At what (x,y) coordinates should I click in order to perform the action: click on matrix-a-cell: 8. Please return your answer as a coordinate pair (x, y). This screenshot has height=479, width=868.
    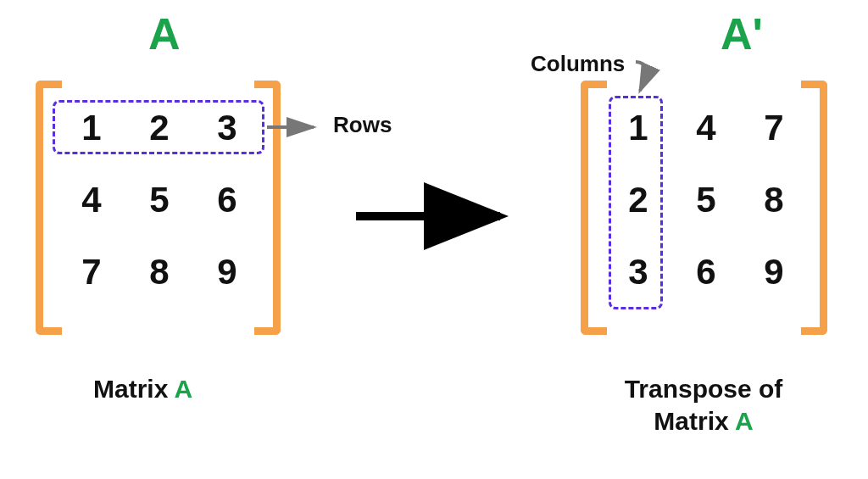
    Looking at the image, I should click on (159, 272).